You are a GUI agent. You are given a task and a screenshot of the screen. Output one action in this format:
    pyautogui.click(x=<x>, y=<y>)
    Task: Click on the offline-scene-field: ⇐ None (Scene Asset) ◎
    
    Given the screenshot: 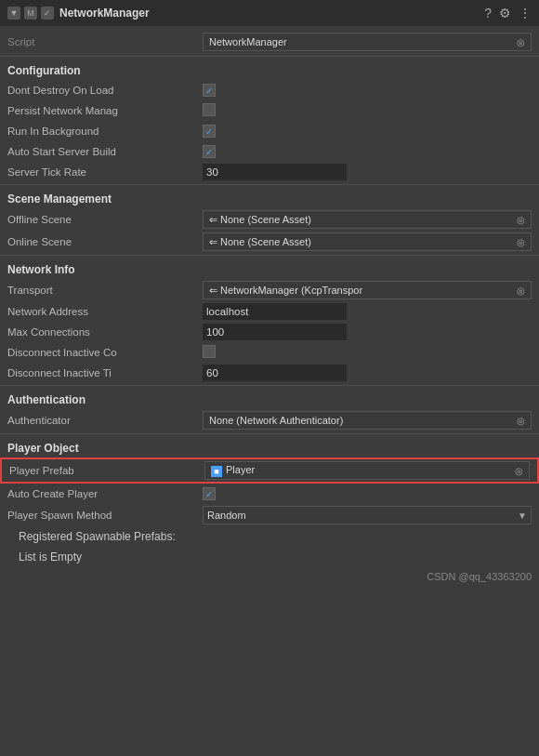 What is the action you would take?
    pyautogui.click(x=367, y=219)
    